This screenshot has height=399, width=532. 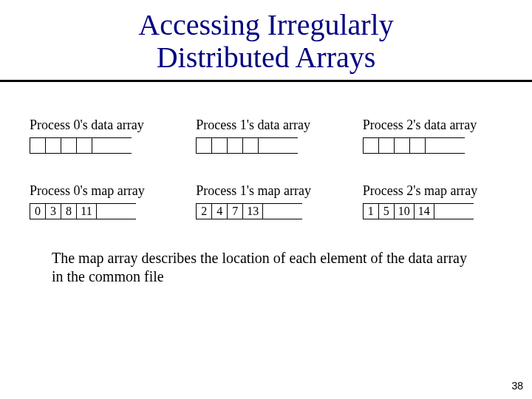 I want to click on data-array-block-0: Process 0's data array, so click(x=99, y=136).